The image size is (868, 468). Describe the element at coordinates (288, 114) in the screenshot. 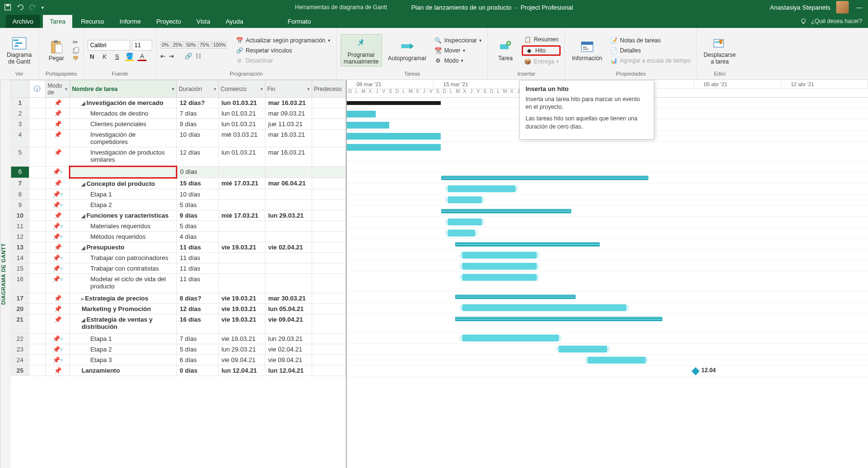

I see `finish-cell: mar 09.03.21` at that location.